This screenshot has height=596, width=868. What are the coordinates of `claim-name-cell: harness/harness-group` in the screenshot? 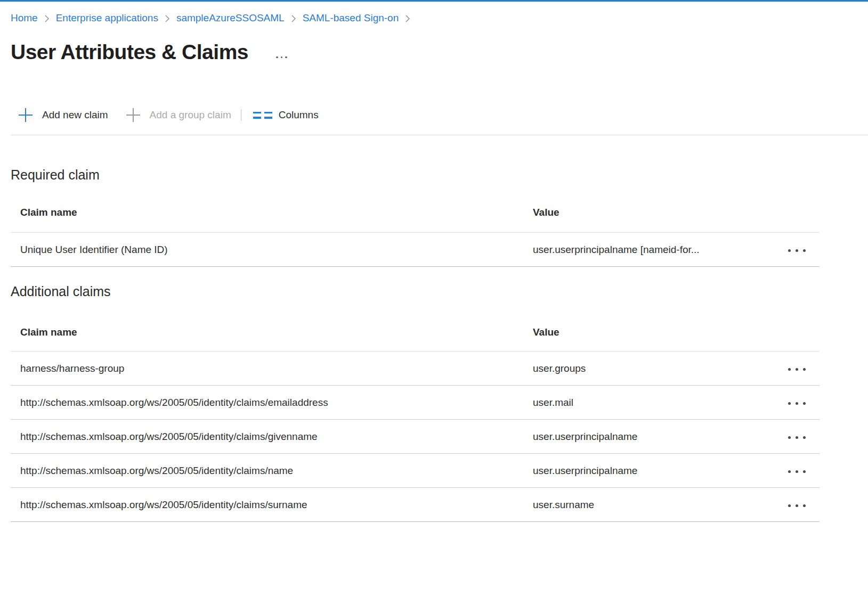 It's located at (272, 369).